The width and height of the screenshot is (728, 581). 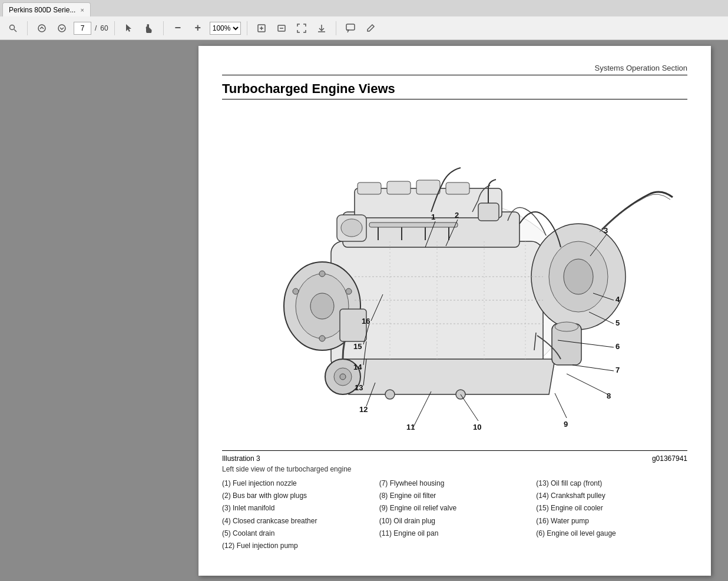 I want to click on illustration-label: Illustration 3, so click(x=241, y=459).